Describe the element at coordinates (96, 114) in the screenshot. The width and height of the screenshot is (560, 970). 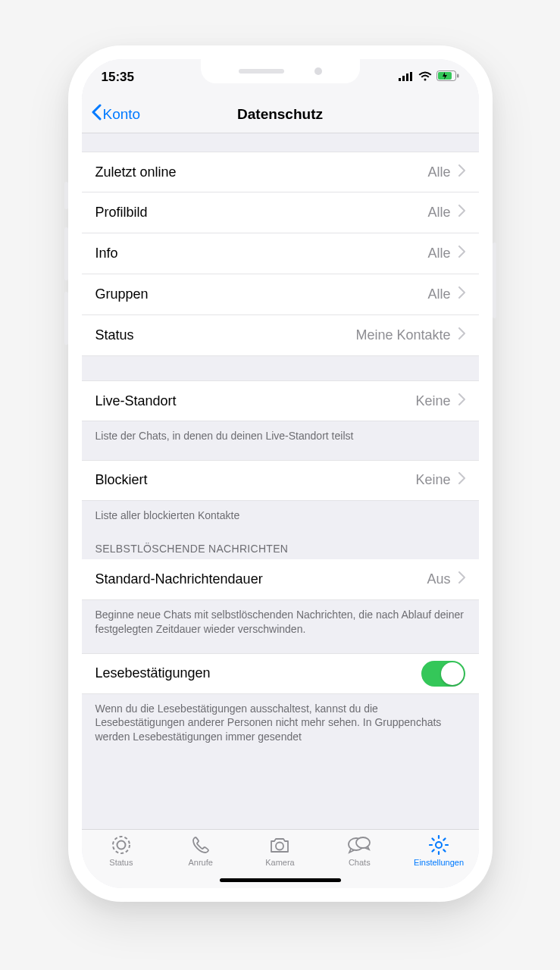
I see `chevron-left-icon` at that location.